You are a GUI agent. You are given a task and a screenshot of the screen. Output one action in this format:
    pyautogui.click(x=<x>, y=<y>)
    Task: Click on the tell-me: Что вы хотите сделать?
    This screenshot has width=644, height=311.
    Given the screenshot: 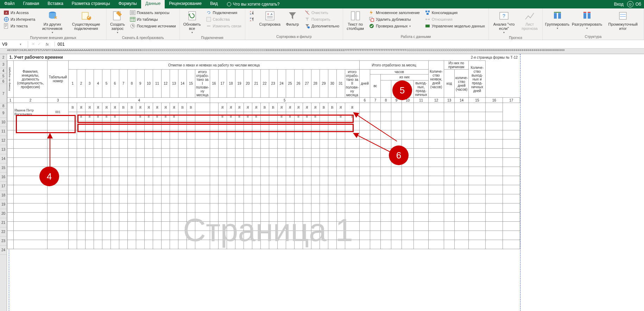 What is the action you would take?
    pyautogui.click(x=253, y=4)
    